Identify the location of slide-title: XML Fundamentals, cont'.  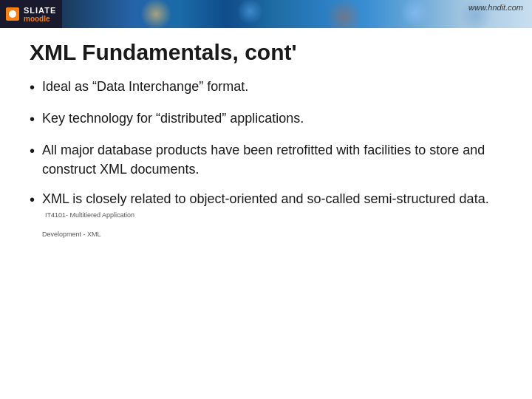
(266, 52).